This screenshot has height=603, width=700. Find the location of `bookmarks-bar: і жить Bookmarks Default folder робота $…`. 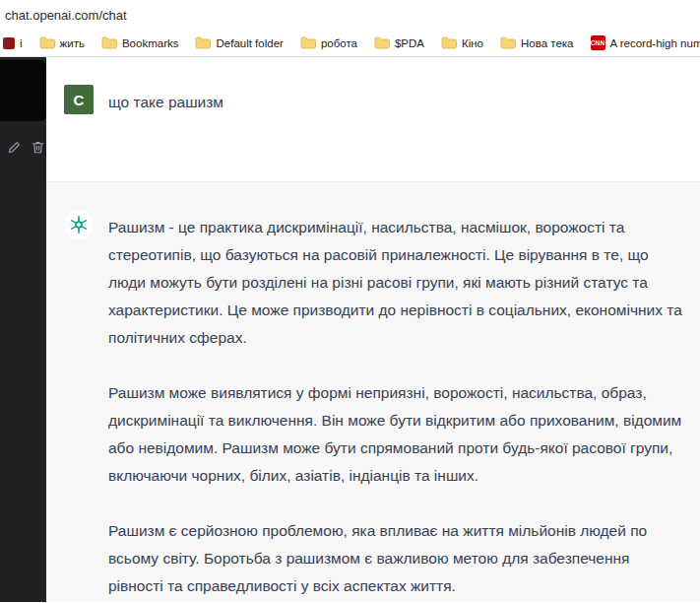

bookmarks-bar: і жить Bookmarks Default folder робота $… is located at coordinates (350, 43).